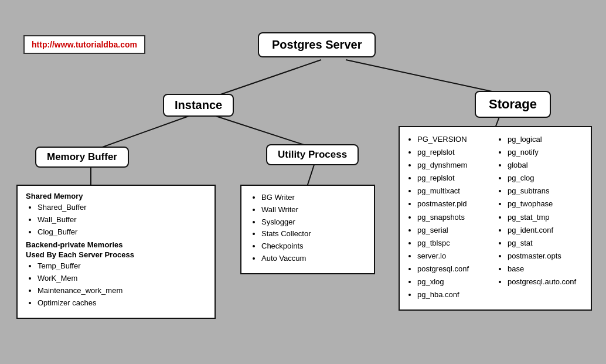 This screenshot has width=606, height=364. What do you see at coordinates (513, 104) in the screenshot?
I see `storage-node: Storage` at bounding box center [513, 104].